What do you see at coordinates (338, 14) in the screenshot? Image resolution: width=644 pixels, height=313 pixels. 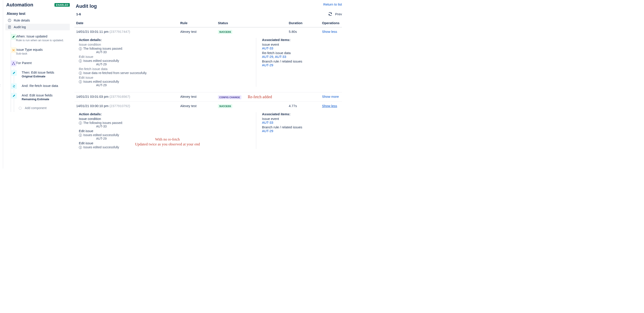 I see `prev-link: Prev` at bounding box center [338, 14].